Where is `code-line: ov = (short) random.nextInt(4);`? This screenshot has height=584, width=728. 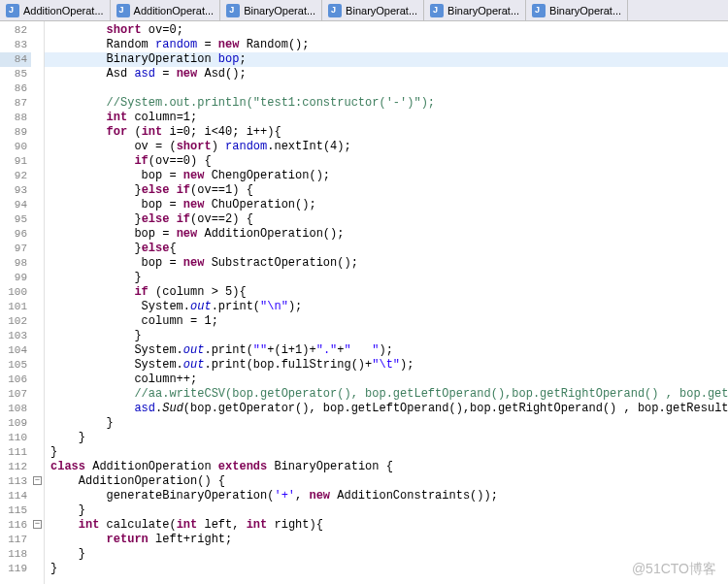 code-line: ov = (short) random.nextInt(4); is located at coordinates (386, 147).